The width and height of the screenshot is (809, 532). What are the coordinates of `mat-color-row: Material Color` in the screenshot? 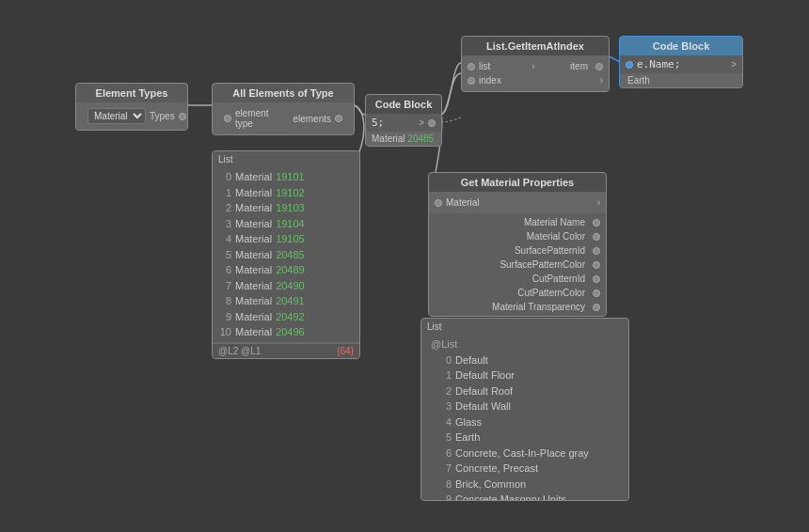 It's located at (517, 237).